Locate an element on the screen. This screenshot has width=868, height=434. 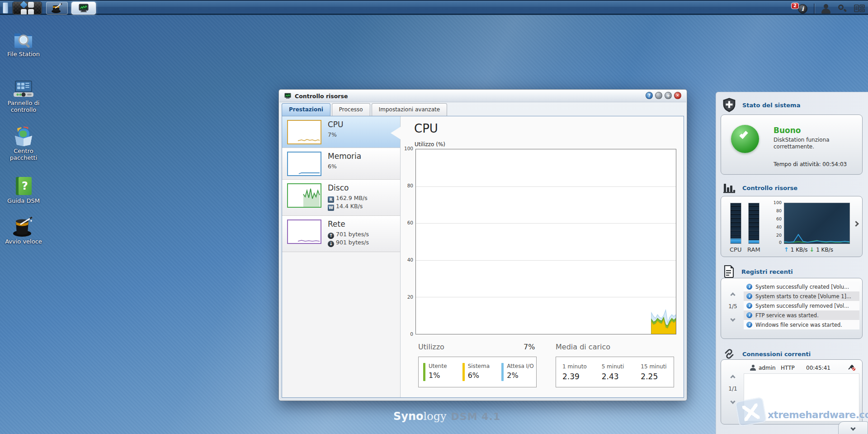
close-button: ✕ is located at coordinates (678, 95).